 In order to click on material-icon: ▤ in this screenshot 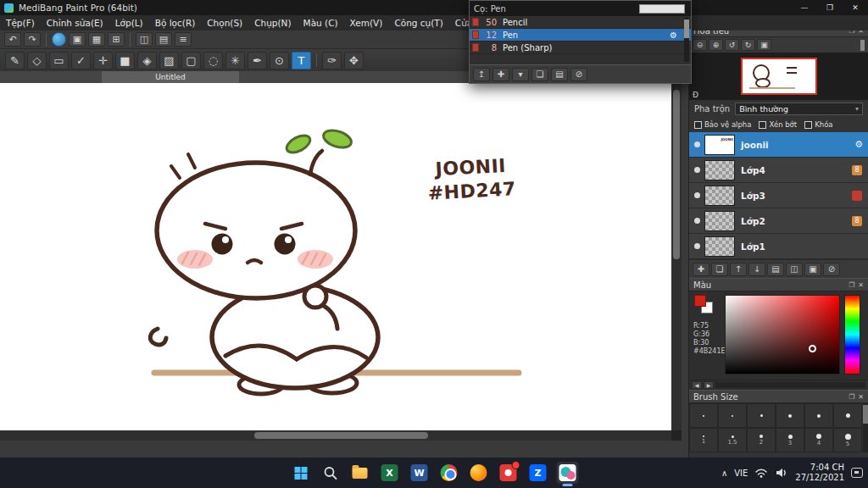, I will do `click(164, 39)`.